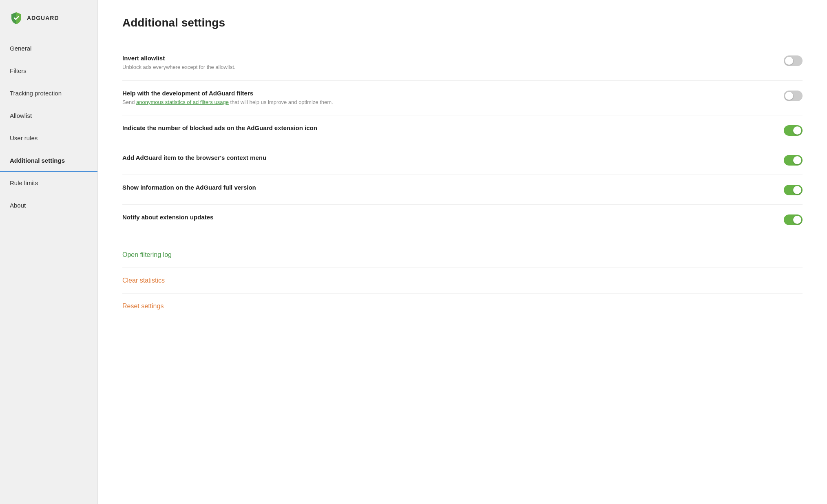  Describe the element at coordinates (49, 71) in the screenshot. I see `sidebar-item-filters: Filters` at that location.